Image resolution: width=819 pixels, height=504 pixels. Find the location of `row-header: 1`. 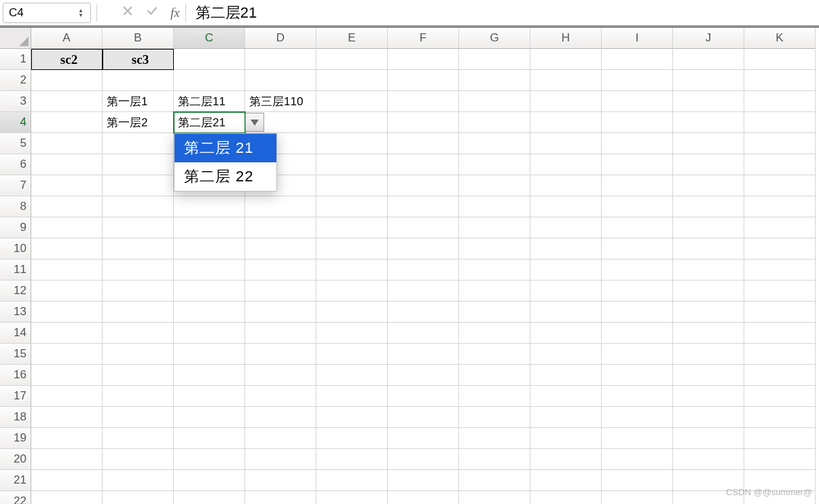

row-header: 1 is located at coordinates (16, 60).